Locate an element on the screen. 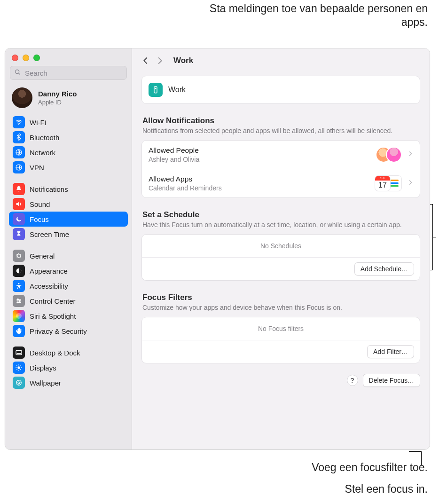 The width and height of the screenshot is (439, 504). section-description: Have this Focus turn on automatically at… is located at coordinates (281, 225).